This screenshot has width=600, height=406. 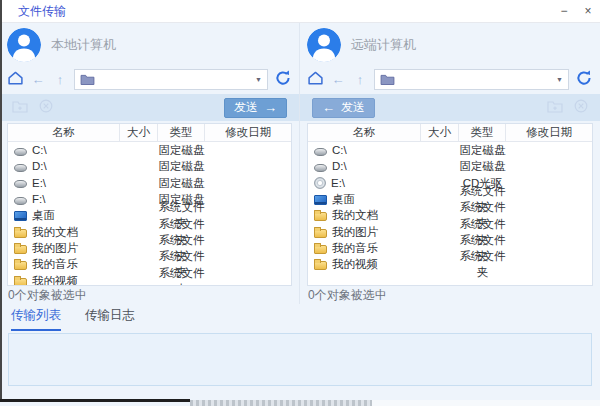 What do you see at coordinates (450, 45) in the screenshot?
I see `remote-computer-header: 远端计算机` at bounding box center [450, 45].